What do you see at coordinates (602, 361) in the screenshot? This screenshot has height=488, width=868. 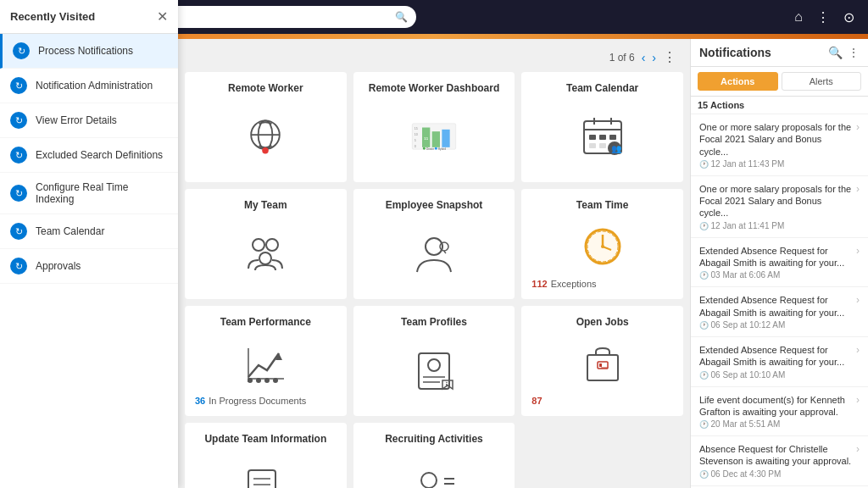 I see `tile-open-jobs: Open Jobs 87` at bounding box center [602, 361].